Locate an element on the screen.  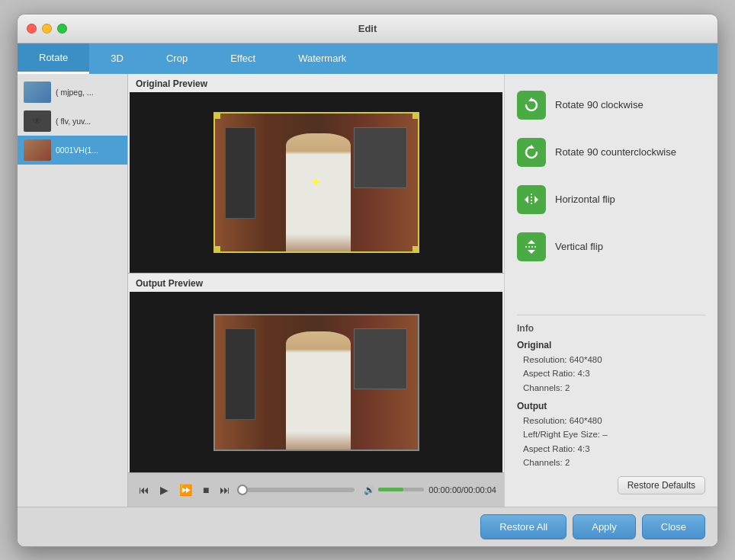
volume-slider is located at coordinates (401, 489).